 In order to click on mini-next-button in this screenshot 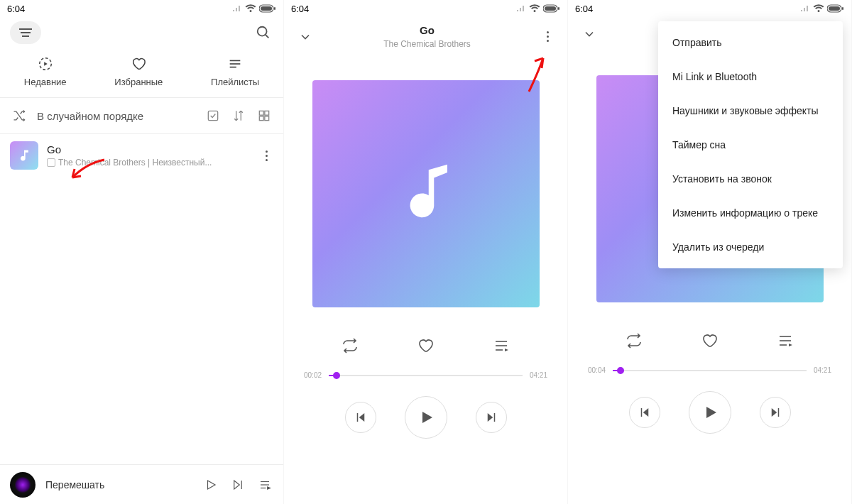, I will do `click(238, 485)`.